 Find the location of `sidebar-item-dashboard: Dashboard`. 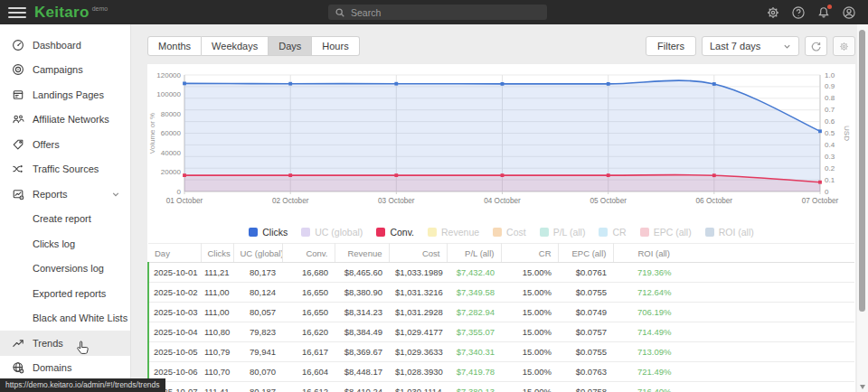

sidebar-item-dashboard: Dashboard is located at coordinates (65, 45).